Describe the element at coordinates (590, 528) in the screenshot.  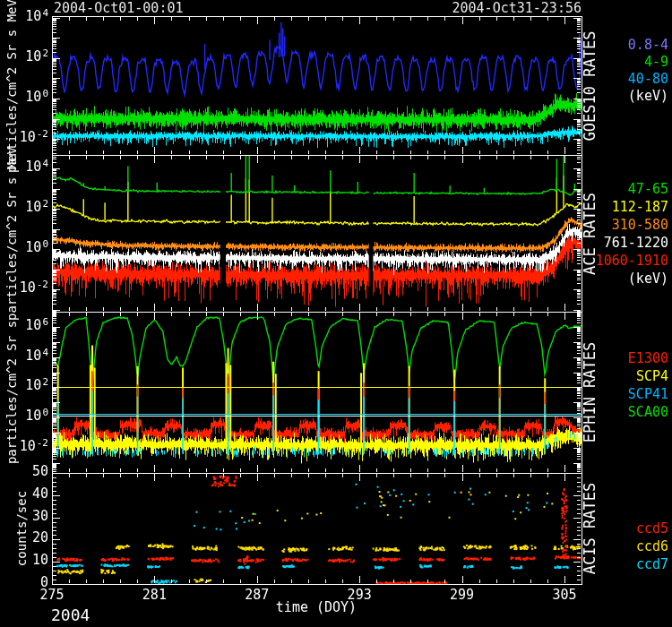
I see `panel-right-label-3: ACIS RATES` at that location.